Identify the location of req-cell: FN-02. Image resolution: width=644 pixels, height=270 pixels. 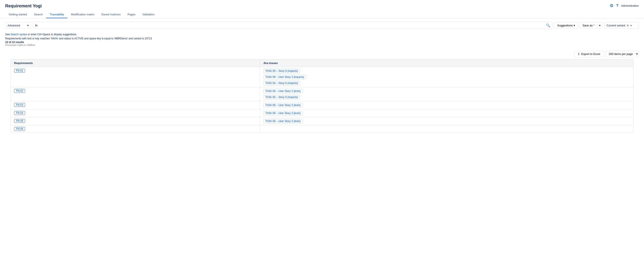
(135, 94).